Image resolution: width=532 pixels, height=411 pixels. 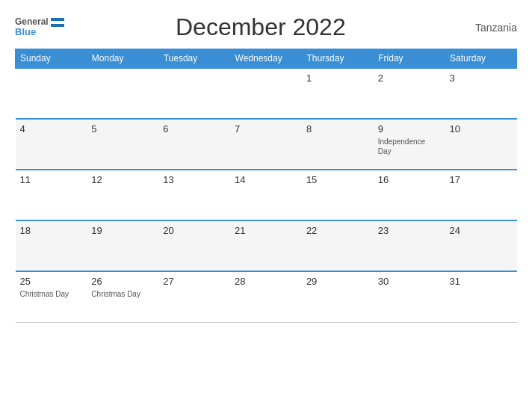 I want to click on day-cell: 14, so click(x=266, y=195).